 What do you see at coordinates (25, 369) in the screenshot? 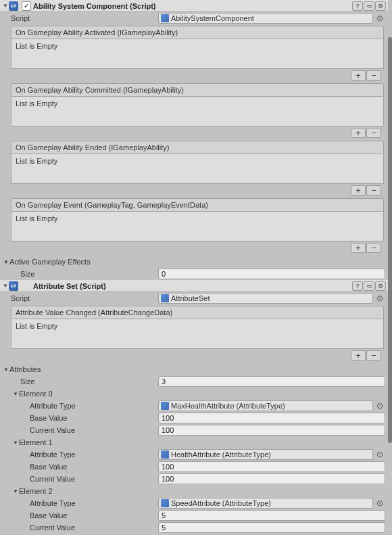
I see `attributes-label: Attributes` at bounding box center [25, 369].